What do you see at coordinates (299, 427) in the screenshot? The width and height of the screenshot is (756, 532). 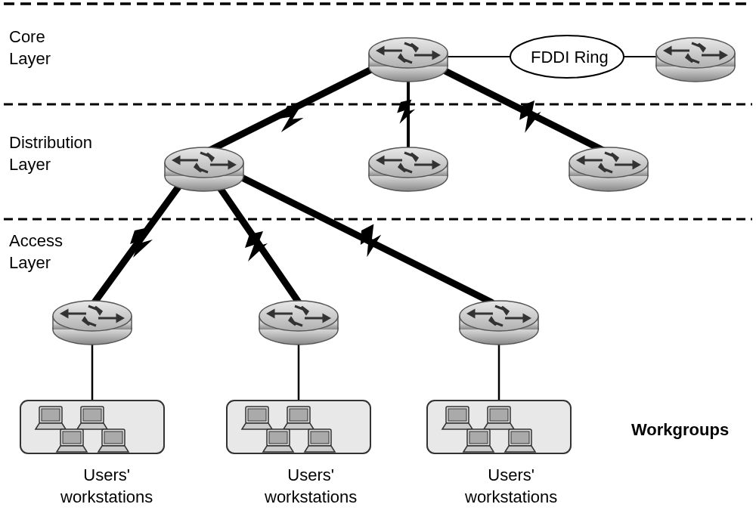 I see `workgroup-2-icon` at bounding box center [299, 427].